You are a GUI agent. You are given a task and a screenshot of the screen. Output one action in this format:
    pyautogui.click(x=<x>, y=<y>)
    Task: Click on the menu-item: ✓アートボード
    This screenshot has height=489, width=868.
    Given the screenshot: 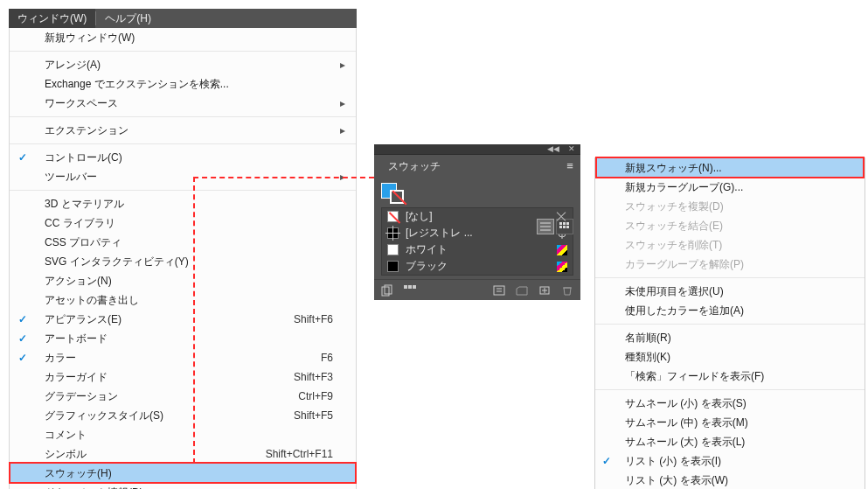 What is the action you would take?
    pyautogui.click(x=183, y=339)
    